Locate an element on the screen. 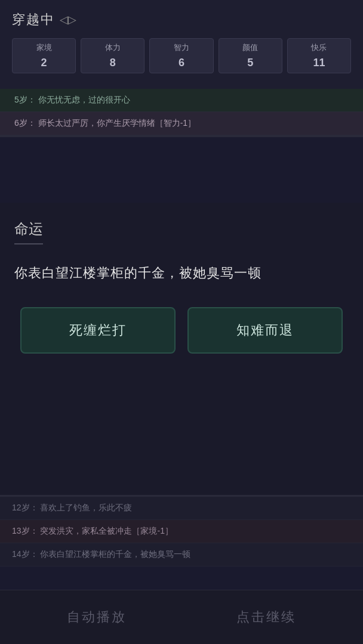 This screenshot has height=644, width=363. event-text-6: 师长太过严厉，你产生厌学情绪［智力-1］ is located at coordinates (117, 123).